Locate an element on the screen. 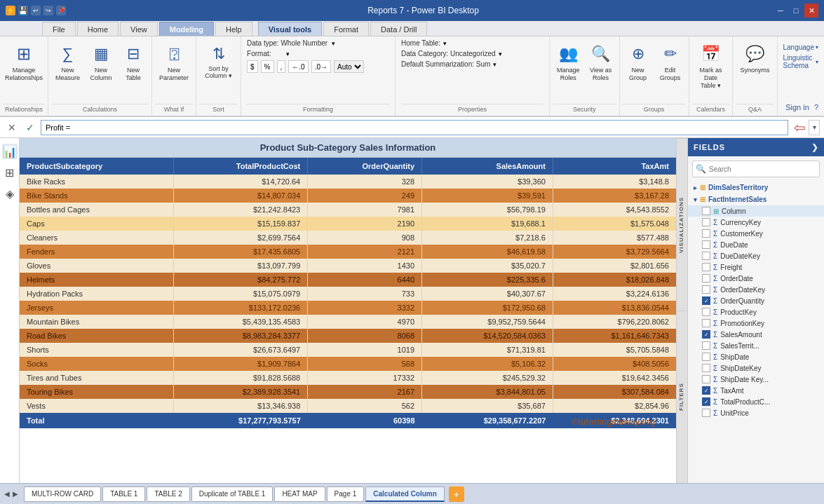 The width and height of the screenshot is (824, 504). manage-roles-button: 👥 ManageRoles is located at coordinates (568, 62).